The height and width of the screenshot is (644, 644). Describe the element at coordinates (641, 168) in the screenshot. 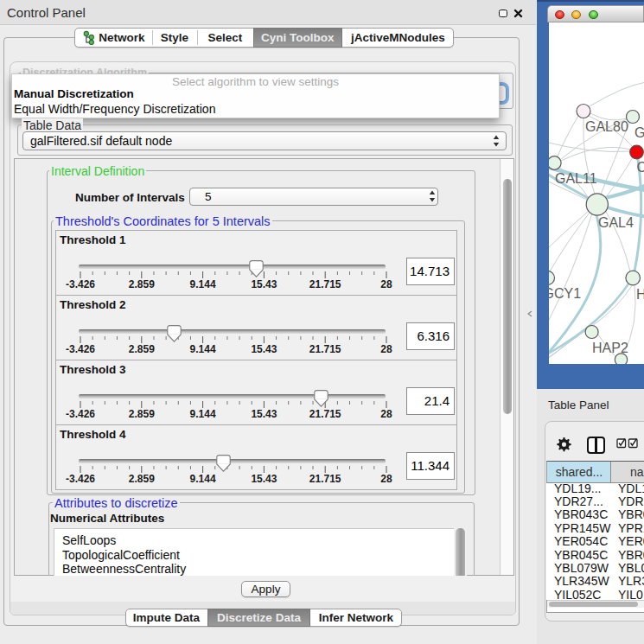

I see `svg-text: CY` at that location.